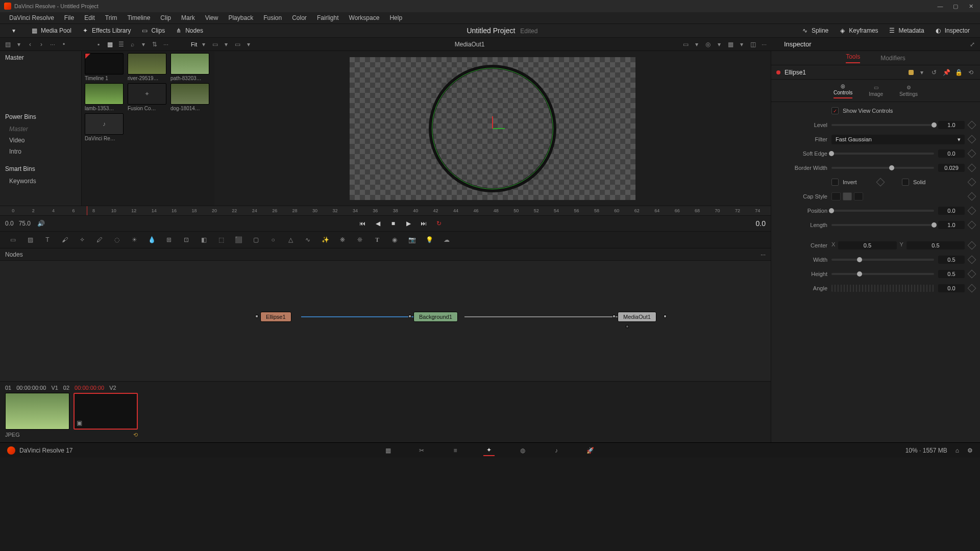 This screenshot has width=980, height=551. What do you see at coordinates (843, 91) in the screenshot?
I see `subtab-controls: ◎Controls` at bounding box center [843, 91].